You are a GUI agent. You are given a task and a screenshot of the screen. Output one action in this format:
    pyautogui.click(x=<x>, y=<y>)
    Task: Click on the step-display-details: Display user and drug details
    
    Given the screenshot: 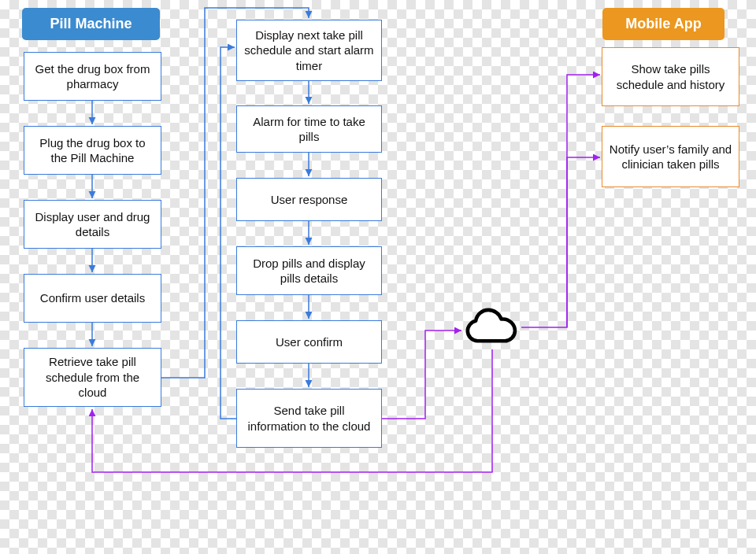 What is the action you would take?
    pyautogui.click(x=93, y=224)
    